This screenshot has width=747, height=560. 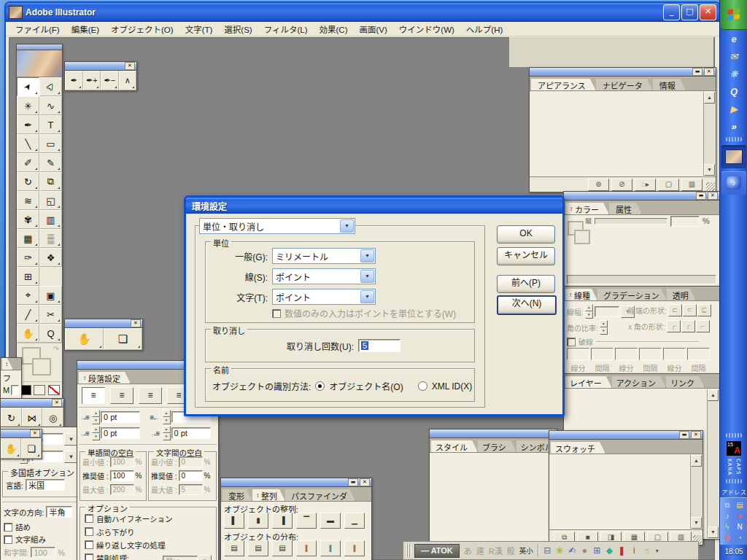 What do you see at coordinates (578, 448) in the screenshot?
I see `tab-swatches: スウォッチ` at bounding box center [578, 448].